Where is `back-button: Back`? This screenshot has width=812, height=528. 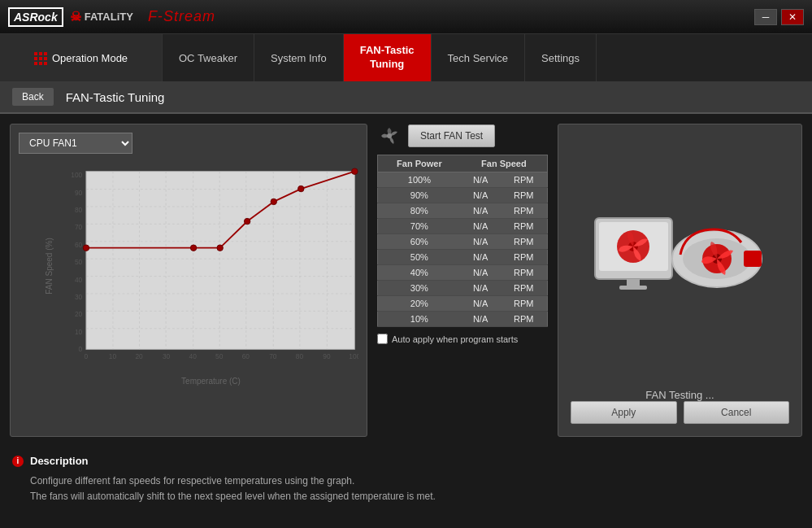
back-button: Back is located at coordinates (33, 97).